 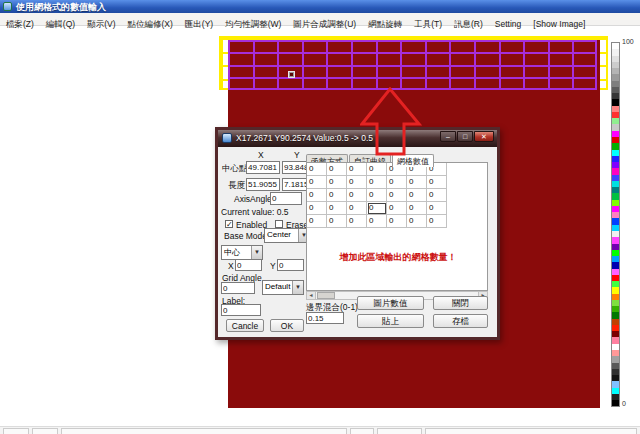 I want to click on length-label: 長度, so click(x=236, y=186).